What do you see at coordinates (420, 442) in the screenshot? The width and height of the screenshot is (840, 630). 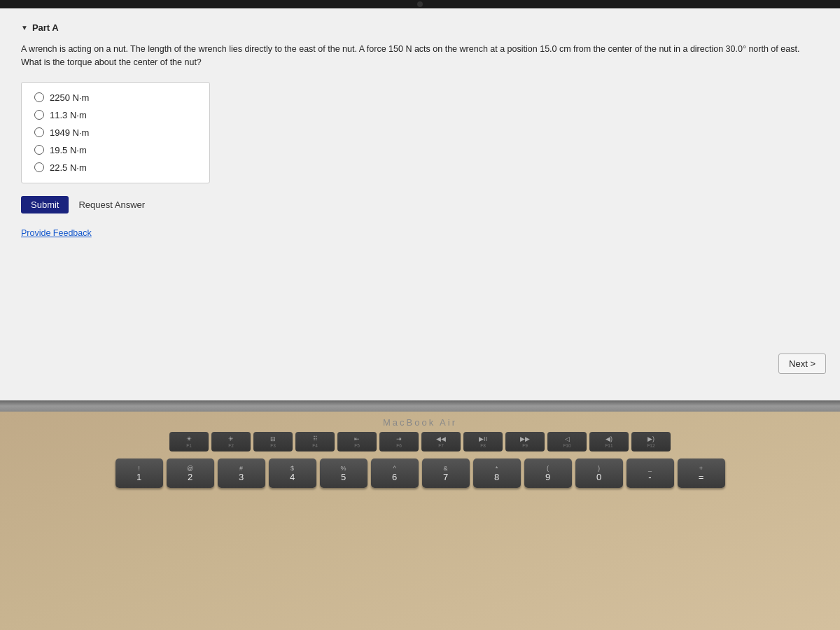 I see `function-key-row: ☀ F1 ✳ F2 ⊟ F3 ⠿ F4 ⇤ F5 ⇥ F6 ◀◀ F7 ▶II` at bounding box center [420, 442].